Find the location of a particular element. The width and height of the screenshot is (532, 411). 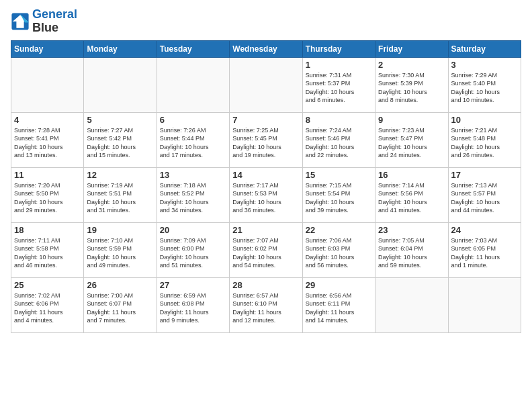

day-info: Sunrise: 6:56 AM Sunset: 6:11 PM Dayligh… is located at coordinates (339, 308).